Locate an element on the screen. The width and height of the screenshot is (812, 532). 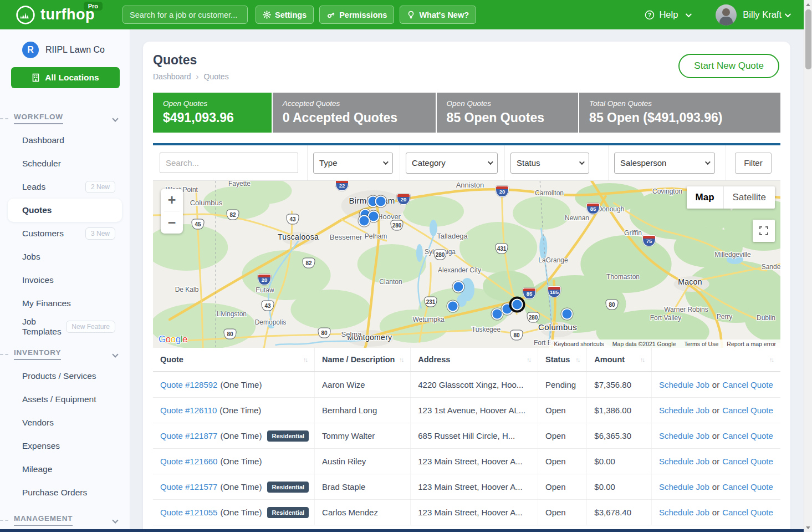
sidebar-item-leads: Leads2 New is located at coordinates (65, 187).